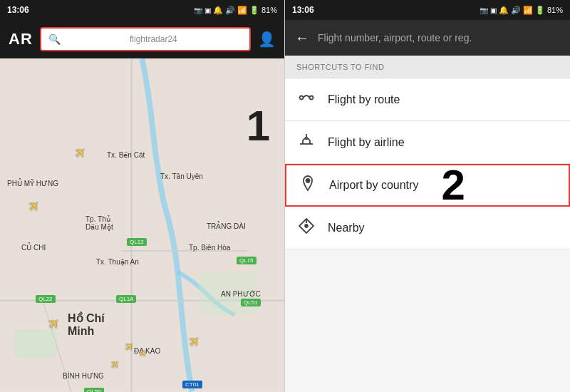 The width and height of the screenshot is (570, 392). I want to click on menu-item-flight-by-airline: Flight by airline, so click(428, 143).